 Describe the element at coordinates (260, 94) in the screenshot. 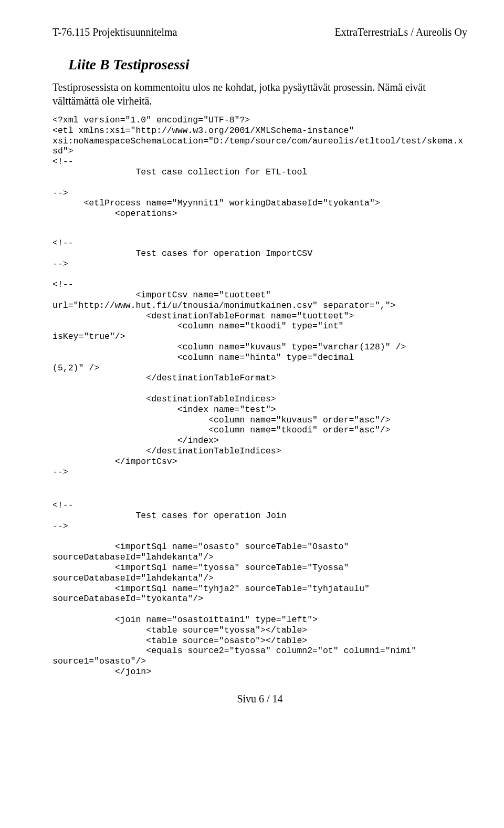

I see `intro-paragraph: Testiprosessista on kommentoitu ulos ne …` at that location.